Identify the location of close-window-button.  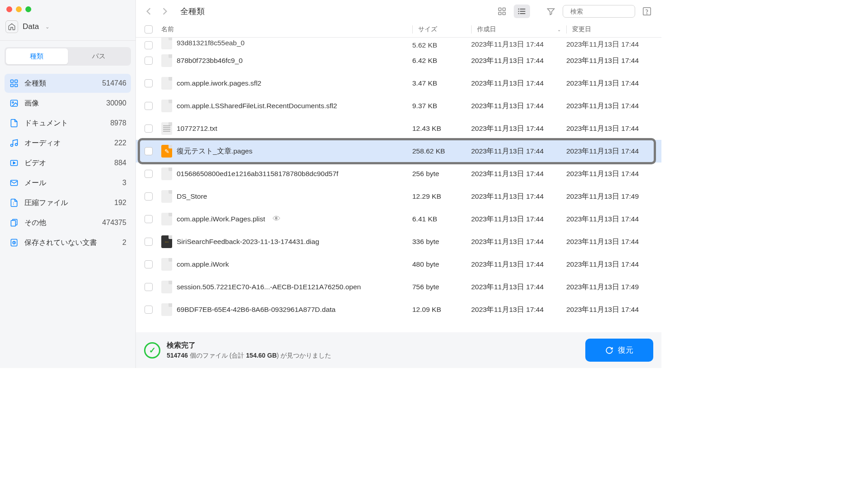
(9, 9).